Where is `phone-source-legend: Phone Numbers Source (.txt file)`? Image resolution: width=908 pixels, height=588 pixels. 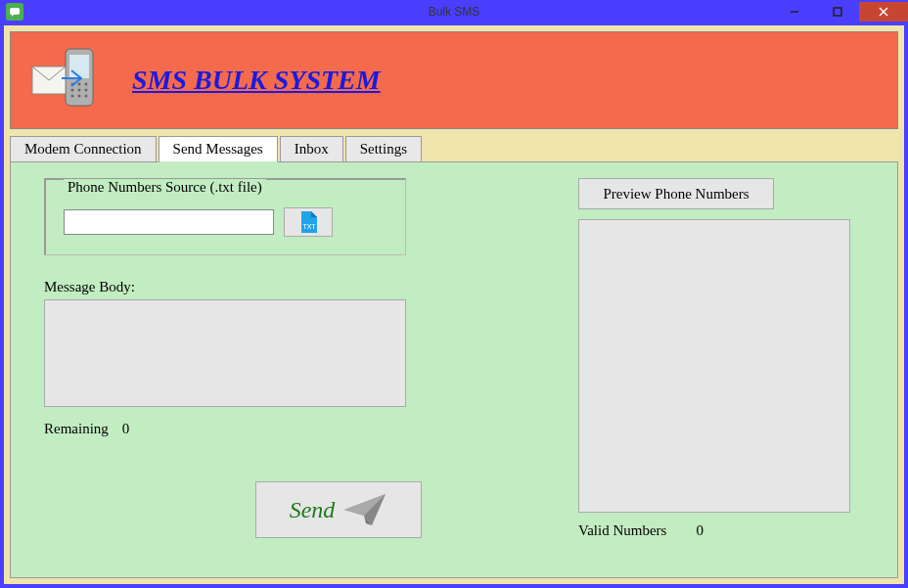
phone-source-legend: Phone Numbers Source (.txt file) is located at coordinates (164, 187).